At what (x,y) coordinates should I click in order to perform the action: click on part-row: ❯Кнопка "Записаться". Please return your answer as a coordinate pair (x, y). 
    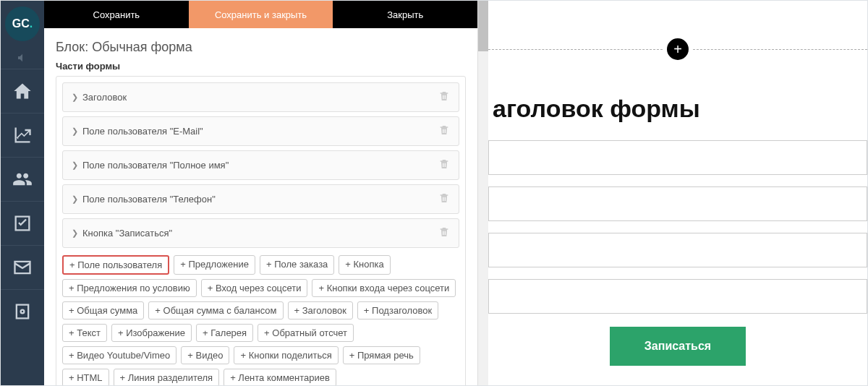
    Looking at the image, I should click on (260, 233).